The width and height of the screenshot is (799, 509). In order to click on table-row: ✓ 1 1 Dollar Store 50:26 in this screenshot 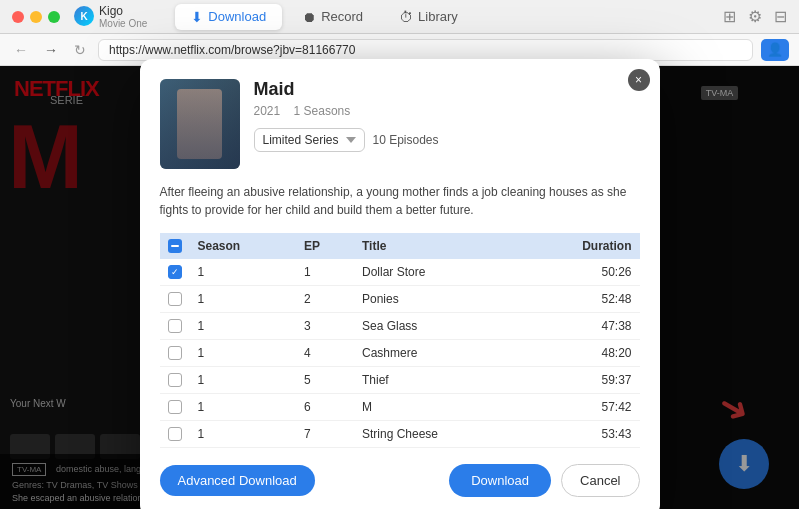, I will do `click(400, 272)`.